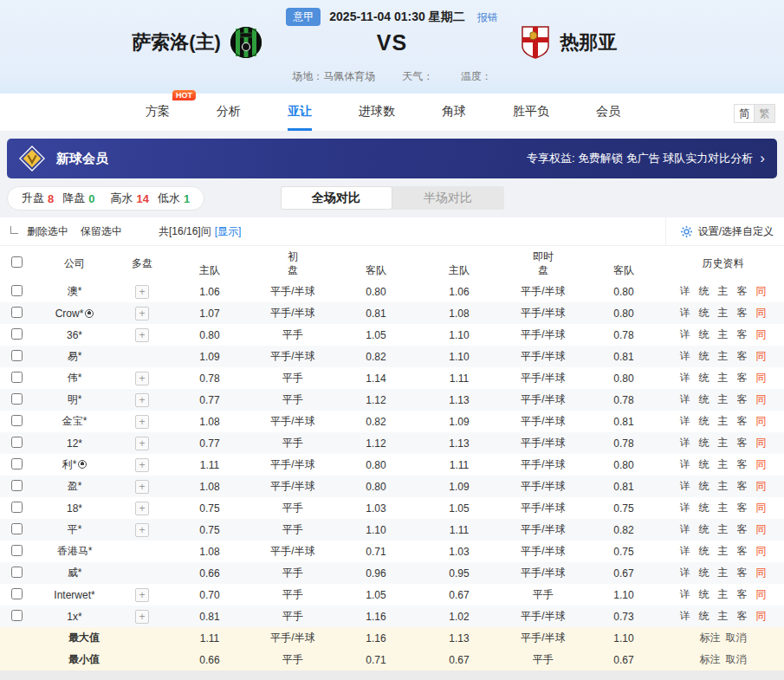 The height and width of the screenshot is (680, 784). I want to click on show-link: [显示], so click(229, 232).